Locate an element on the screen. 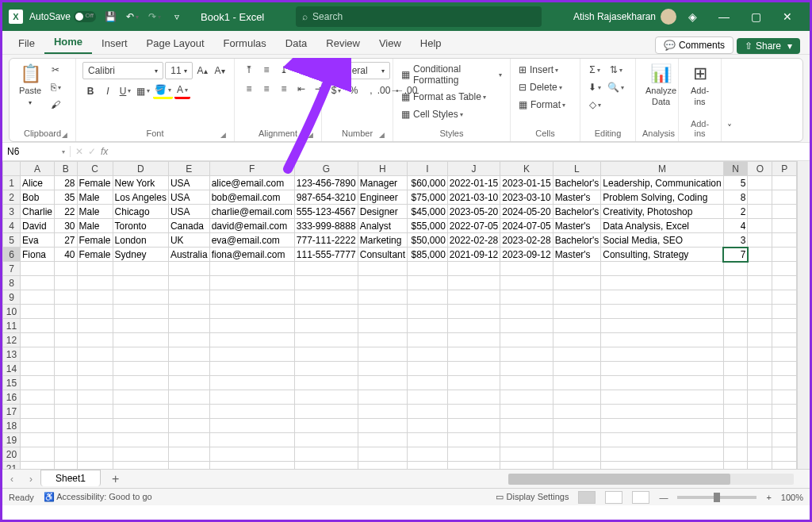  tab-file: File is located at coordinates (27, 43).